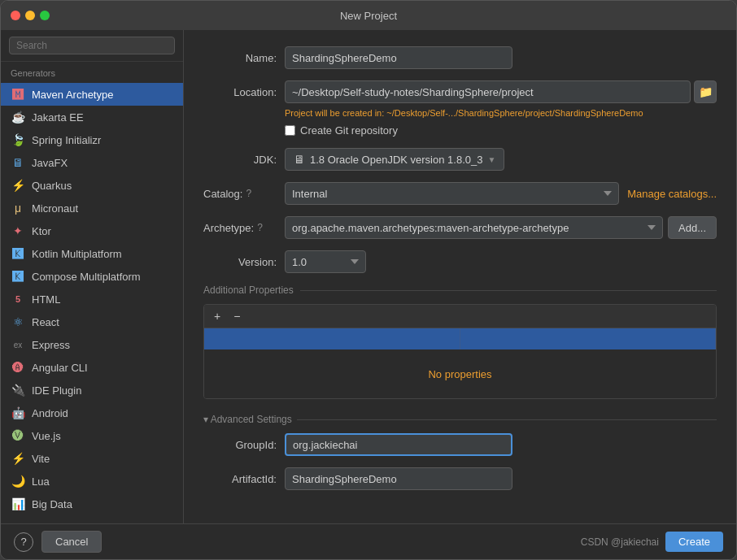 The image size is (737, 560). Describe the element at coordinates (460, 339) in the screenshot. I see `props-header` at that location.